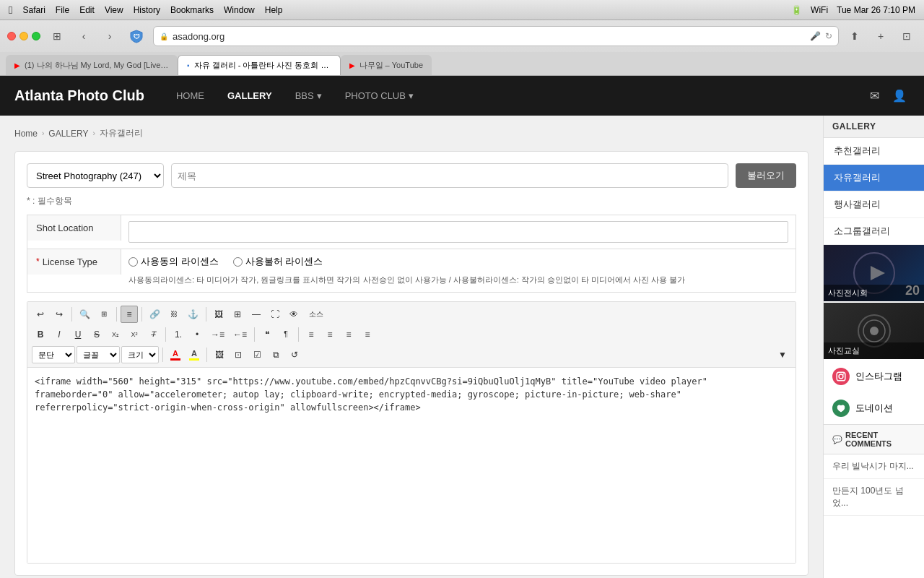 This screenshot has height=578, width=924. Describe the element at coordinates (875, 95) in the screenshot. I see `mail-icon-button: ✉` at that location.